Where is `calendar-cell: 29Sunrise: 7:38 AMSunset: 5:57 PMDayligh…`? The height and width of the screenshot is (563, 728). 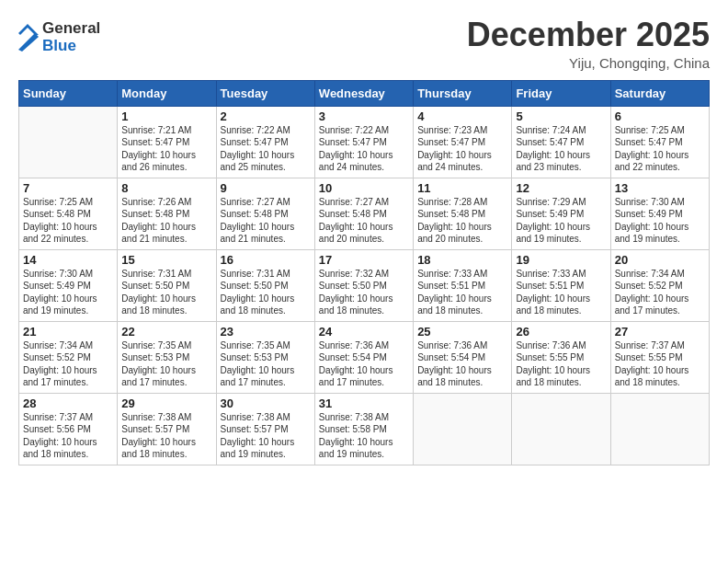
calendar-cell: 29Sunrise: 7:38 AMSunset: 5:57 PMDayligh… is located at coordinates (167, 429).